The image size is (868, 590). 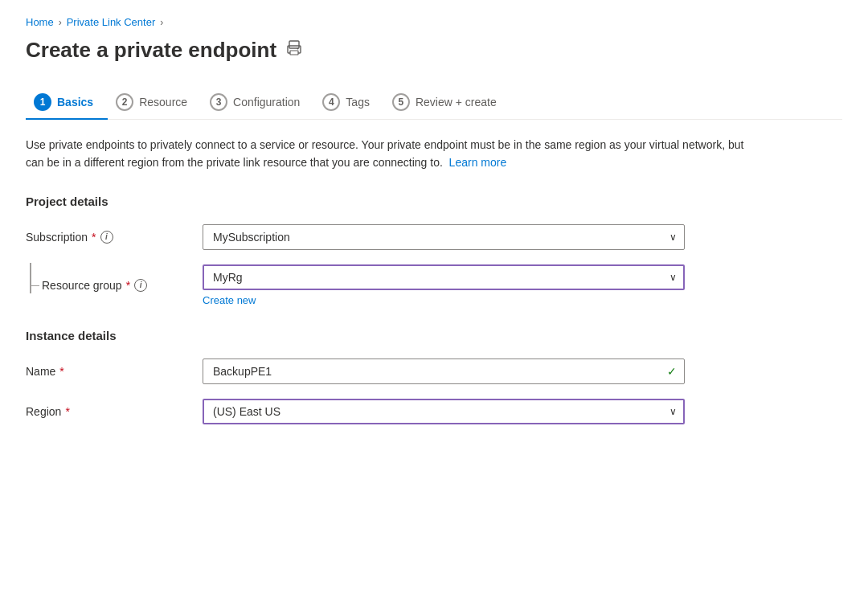 What do you see at coordinates (355, 265) in the screenshot?
I see `project-details-form: Subscription * i MySubscription ∨ Resour…` at bounding box center [355, 265].